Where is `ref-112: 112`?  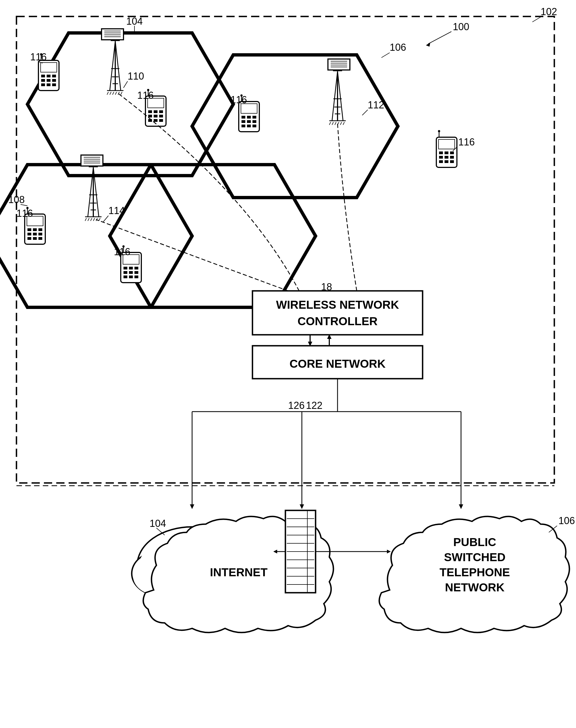 ref-112: 112 is located at coordinates (376, 105).